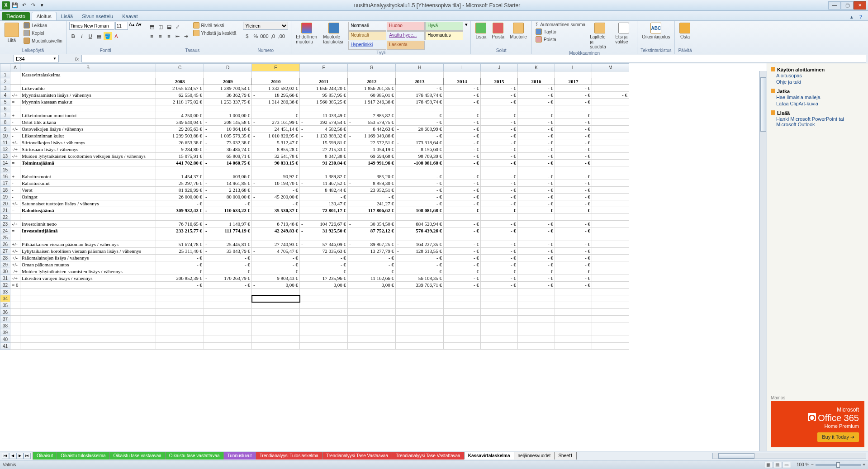  Describe the element at coordinates (5, 333) in the screenshot. I see `row-header-39: 39` at that location.